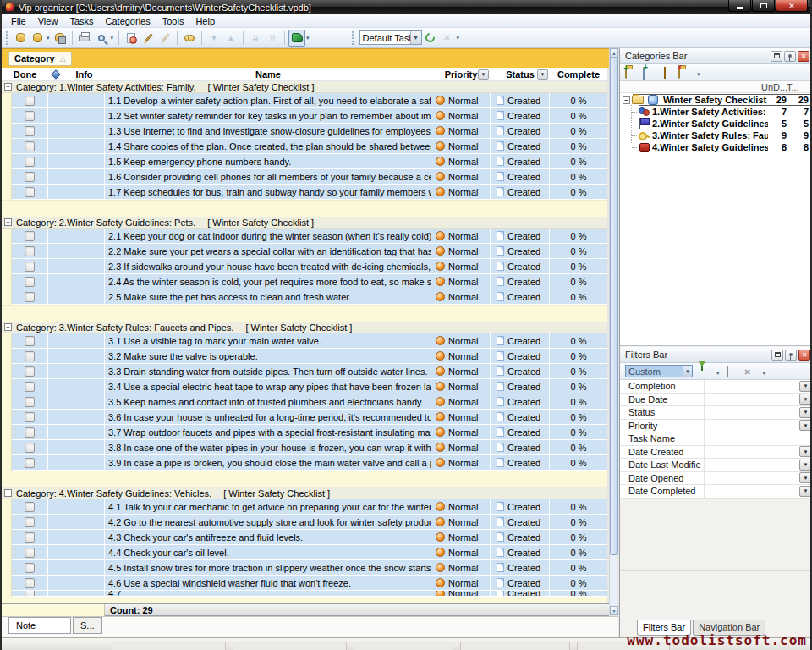 The image size is (812, 650). I want to click on move-down-button: ▼, so click(214, 38).